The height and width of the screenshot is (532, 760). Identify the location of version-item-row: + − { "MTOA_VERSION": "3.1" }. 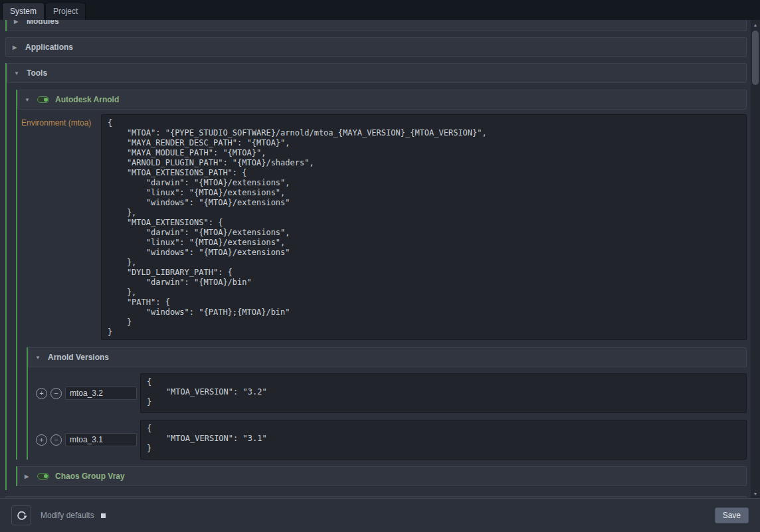
(391, 440).